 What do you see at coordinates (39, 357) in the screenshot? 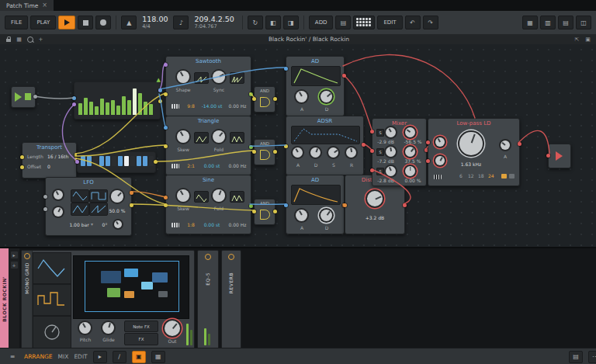
I see `view-arrange: ARRANGE` at bounding box center [39, 357].